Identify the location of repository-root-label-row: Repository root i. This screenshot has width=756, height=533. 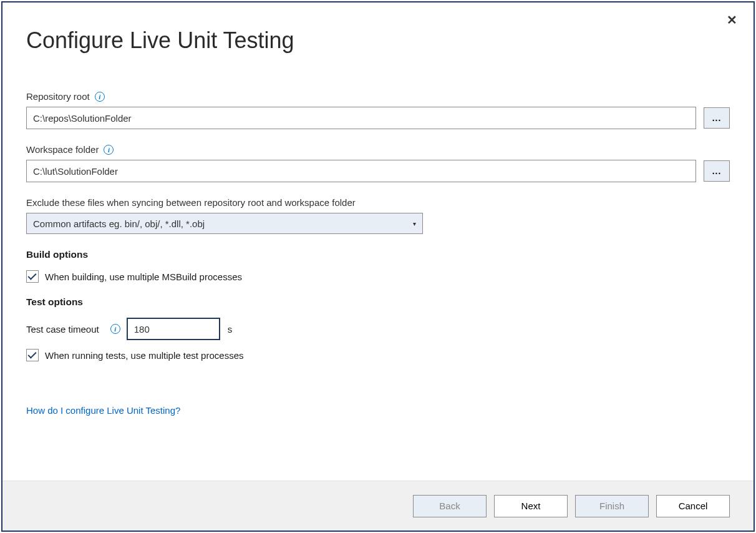
(378, 96).